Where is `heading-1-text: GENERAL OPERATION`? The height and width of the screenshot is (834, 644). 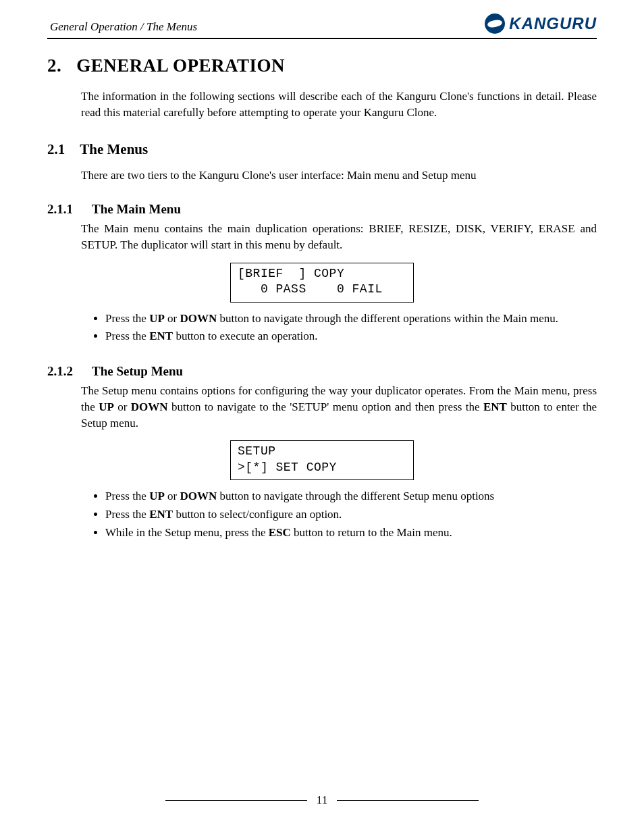 heading-1-text: GENERAL OPERATION is located at coordinates (181, 66).